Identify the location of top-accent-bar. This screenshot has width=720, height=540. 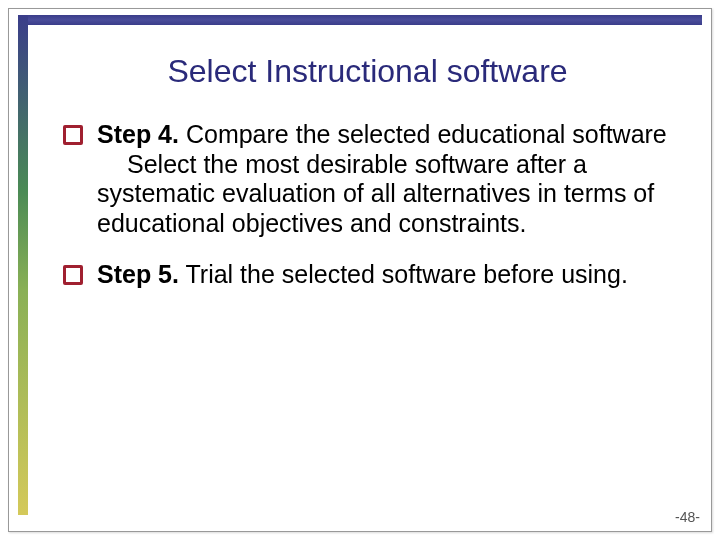
(360, 20).